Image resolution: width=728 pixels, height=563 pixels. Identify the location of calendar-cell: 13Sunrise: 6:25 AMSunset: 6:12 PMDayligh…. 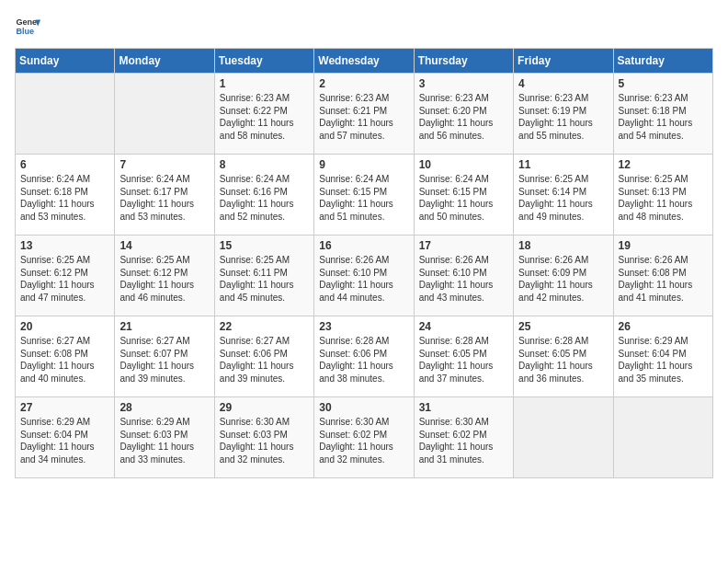
(65, 276).